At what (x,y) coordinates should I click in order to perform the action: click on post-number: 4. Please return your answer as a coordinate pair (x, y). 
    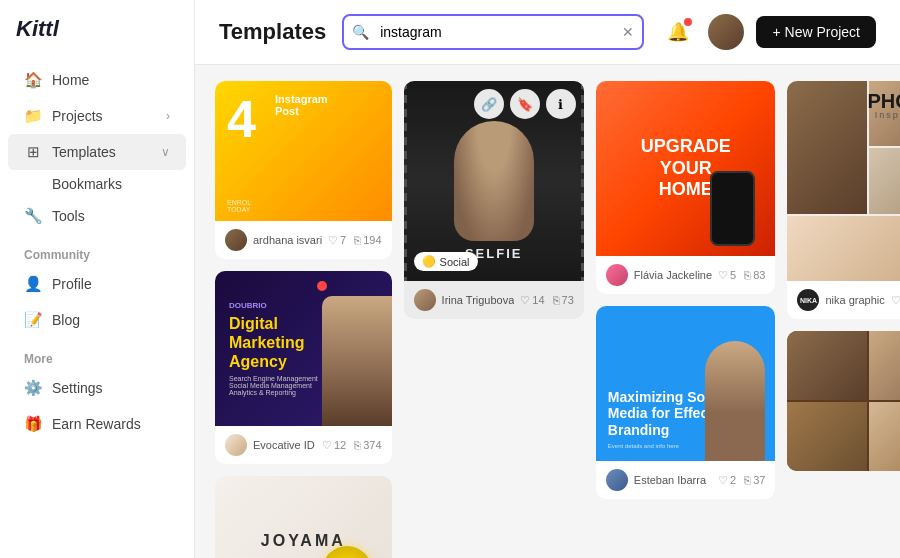
    Looking at the image, I should click on (242, 119).